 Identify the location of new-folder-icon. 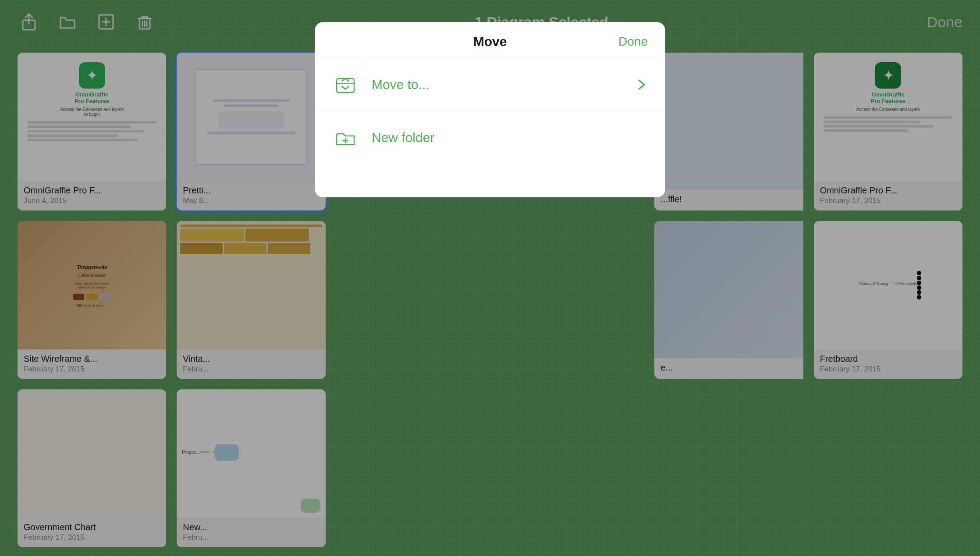
(345, 138).